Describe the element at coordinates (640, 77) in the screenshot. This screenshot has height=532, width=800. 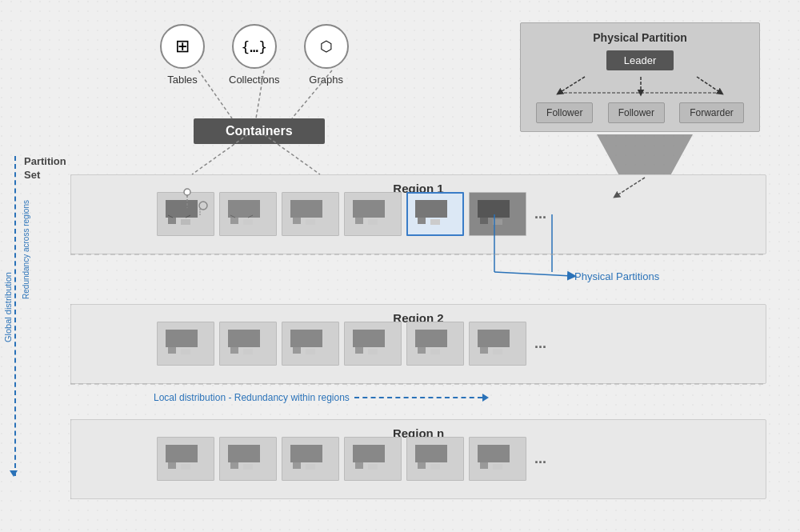
I see `physical-partition-box: Physical Partition Leader Follower Follo…` at that location.